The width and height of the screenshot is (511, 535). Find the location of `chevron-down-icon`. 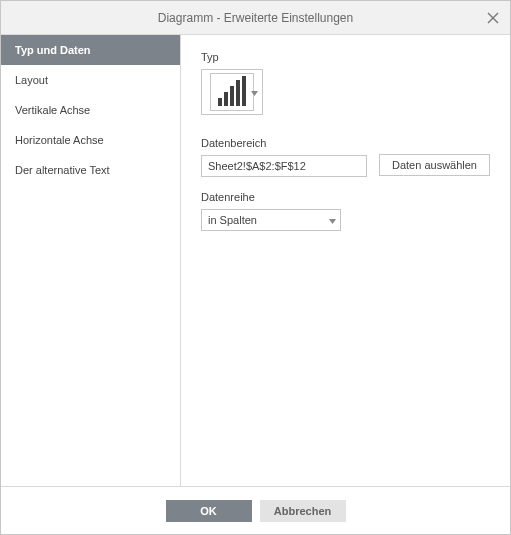

chevron-down-icon is located at coordinates (254, 92).